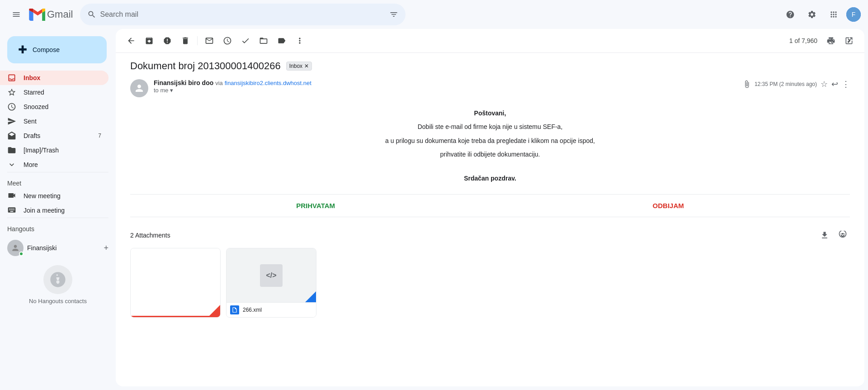 Image resolution: width=868 pixels, height=390 pixels. What do you see at coordinates (296, 66) in the screenshot?
I see `inbox-badge-label: Inbox` at bounding box center [296, 66].